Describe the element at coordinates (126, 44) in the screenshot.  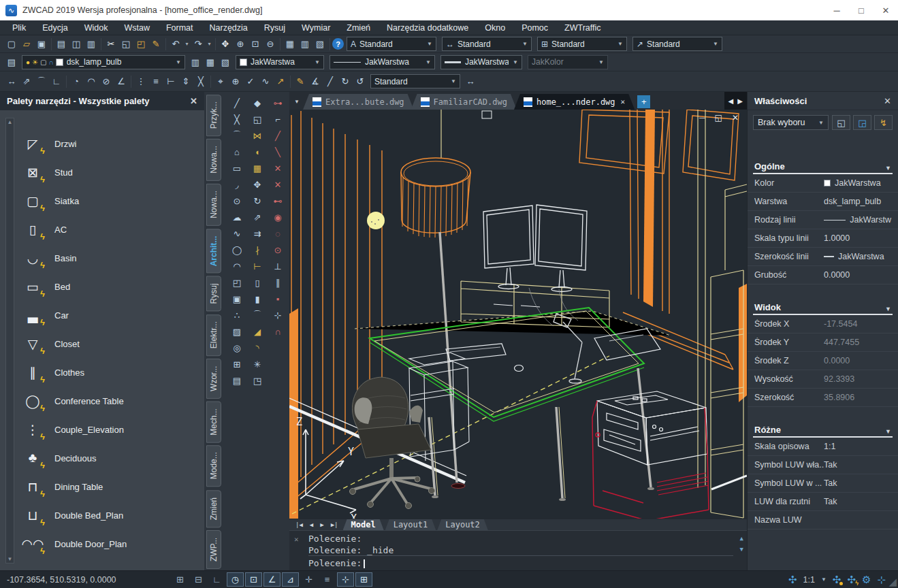
I see `copy-icon: ◱` at that location.